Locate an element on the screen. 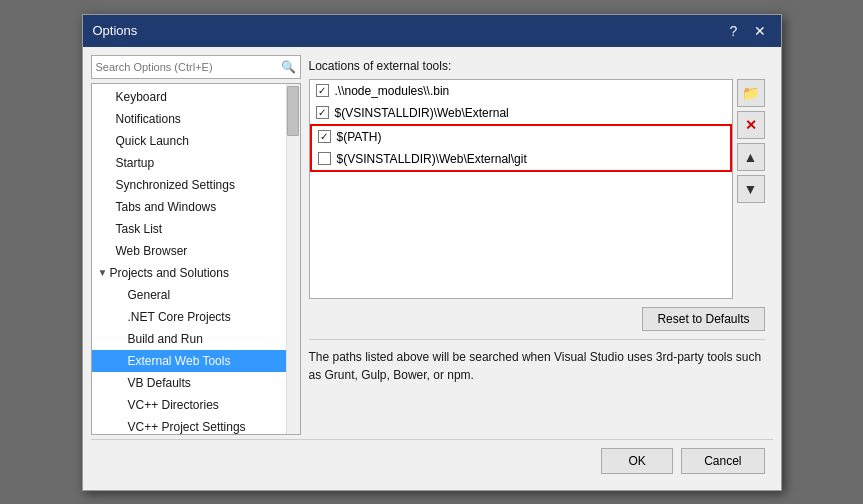 The width and height of the screenshot is (863, 504). tool-item-node-modules: .\\node_modules\\.bin is located at coordinates (521, 91).